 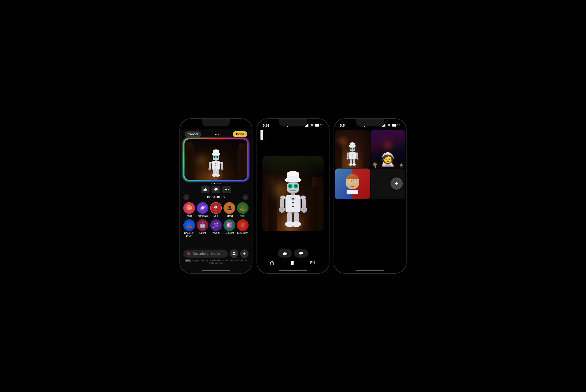 What do you see at coordinates (234, 254) in the screenshot?
I see `person-button` at bounding box center [234, 254].